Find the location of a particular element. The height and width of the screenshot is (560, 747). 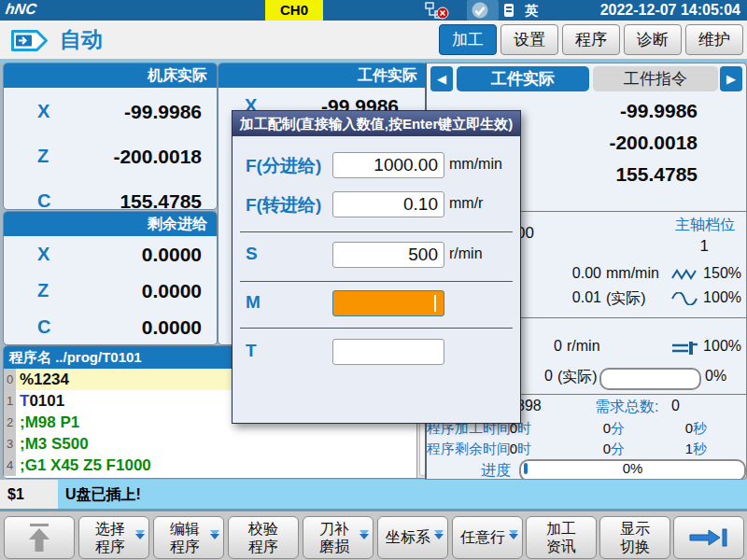

tab-machining: 加工 is located at coordinates (468, 39).